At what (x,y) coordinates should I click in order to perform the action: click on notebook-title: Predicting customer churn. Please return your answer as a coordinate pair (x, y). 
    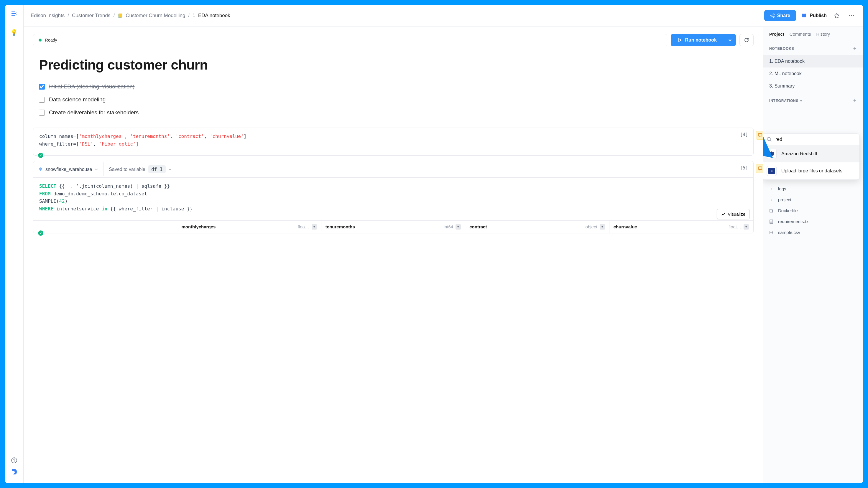
    Looking at the image, I should click on (394, 65).